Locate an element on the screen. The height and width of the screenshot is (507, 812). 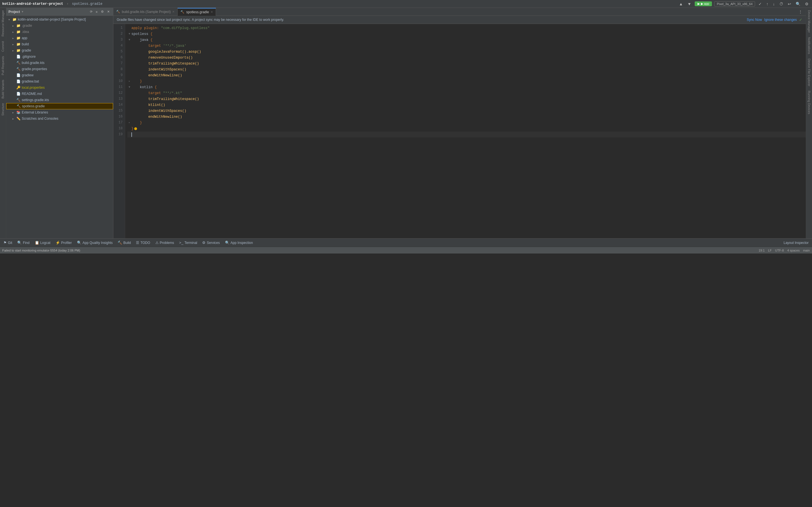
git-revert-btn: ↩ is located at coordinates (789, 4).